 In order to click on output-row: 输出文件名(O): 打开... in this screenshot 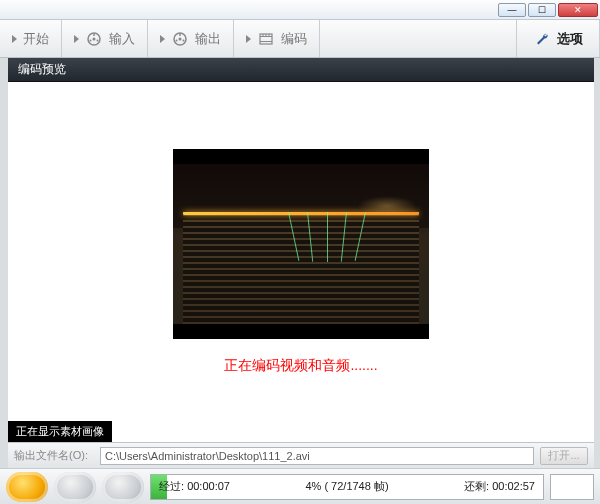, I will do `click(301, 455)`.